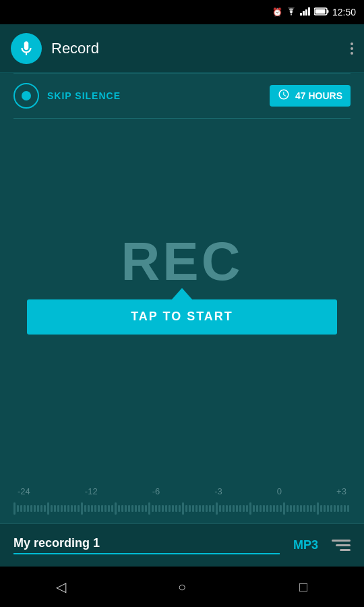 This screenshot has width=364, height=607. I want to click on toggle-indicator, so click(26, 96).